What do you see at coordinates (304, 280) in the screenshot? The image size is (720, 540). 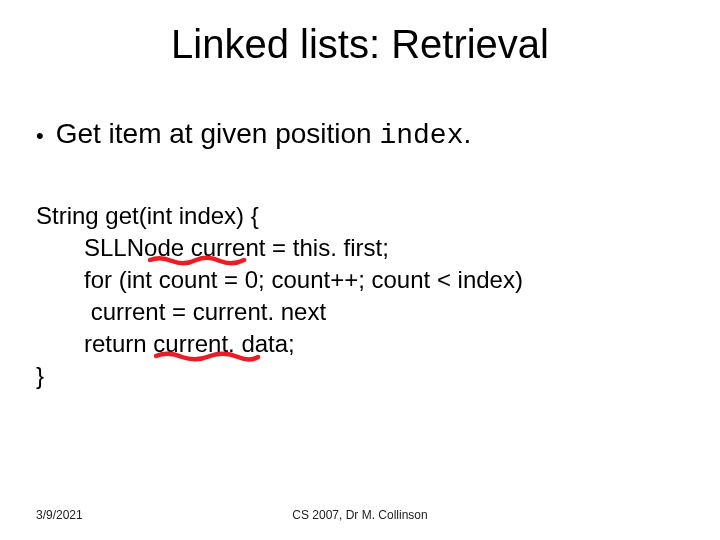 I see `code-line-3: for (int count = 0; count++; count < ind…` at bounding box center [304, 280].